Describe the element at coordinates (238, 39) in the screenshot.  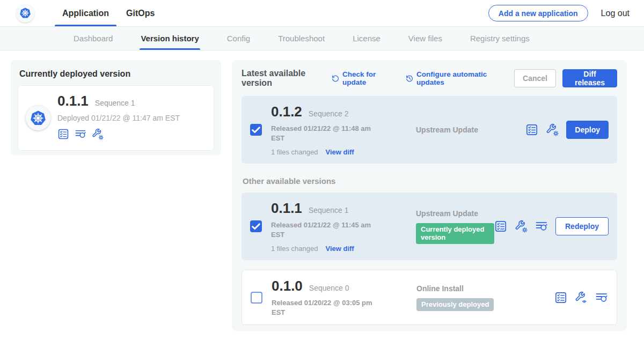
I see `tab-config: Config` at that location.